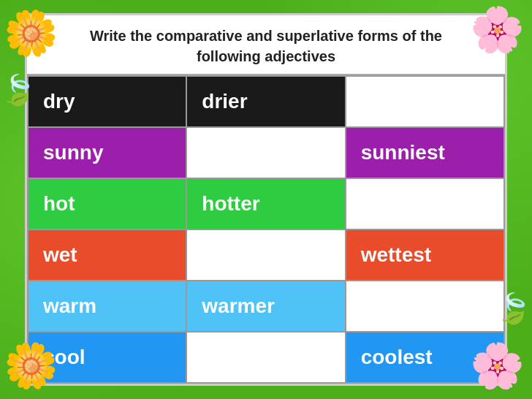 The height and width of the screenshot is (399, 532). Describe the element at coordinates (425, 255) in the screenshot. I see `cell-wet-3: wettest` at that location.